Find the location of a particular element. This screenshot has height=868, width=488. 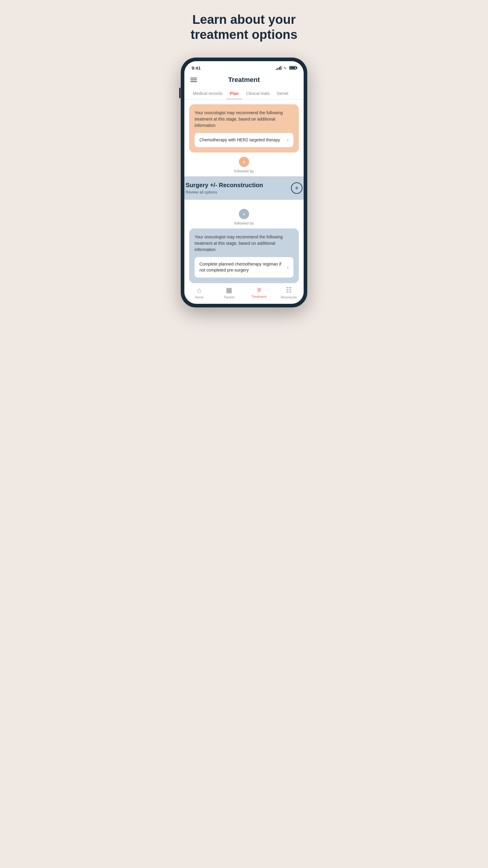

surgery-card: Surgery +/- Reconstruction Review all op… is located at coordinates (244, 188).